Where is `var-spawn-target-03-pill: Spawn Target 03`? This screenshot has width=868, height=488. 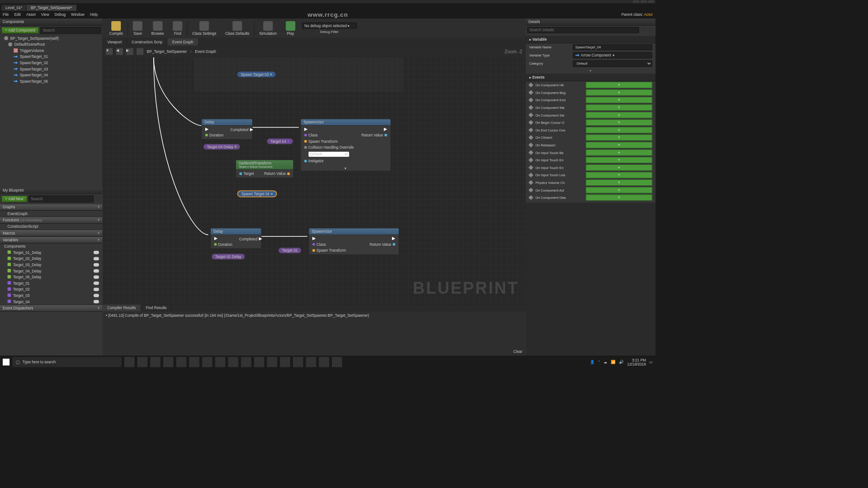 var-spawn-target-03-pill: Spawn Target 03 is located at coordinates (257, 75).